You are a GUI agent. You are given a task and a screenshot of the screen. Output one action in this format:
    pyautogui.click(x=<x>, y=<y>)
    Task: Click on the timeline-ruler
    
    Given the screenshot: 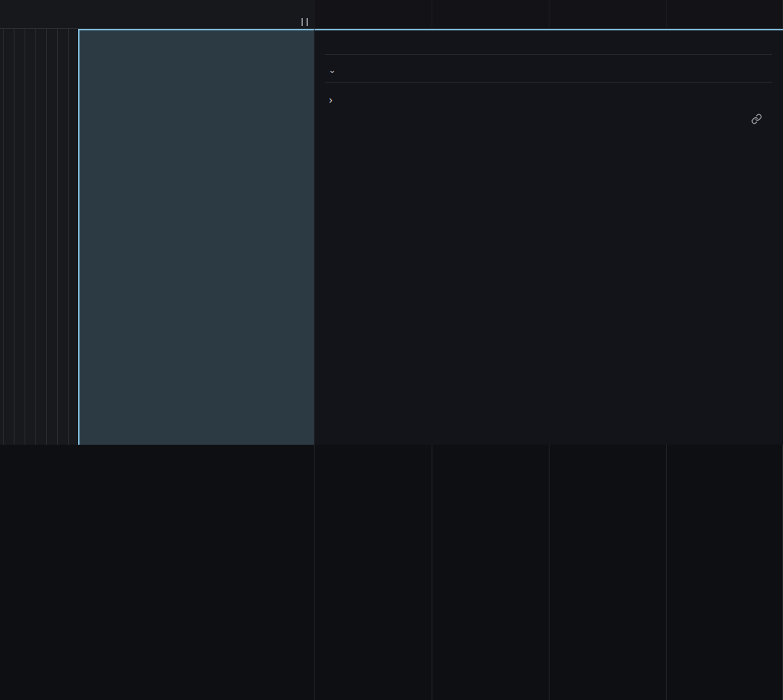 What is the action you would take?
    pyautogui.click(x=548, y=14)
    